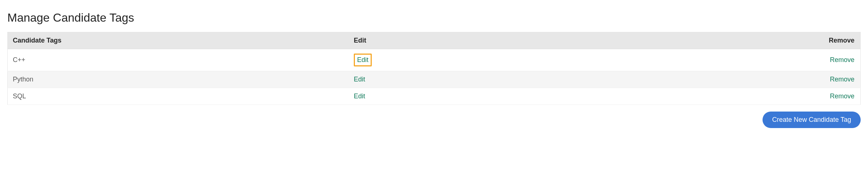 This screenshot has height=193, width=868. Describe the element at coordinates (562, 41) in the screenshot. I see `column-header-edit: Edit` at that location.